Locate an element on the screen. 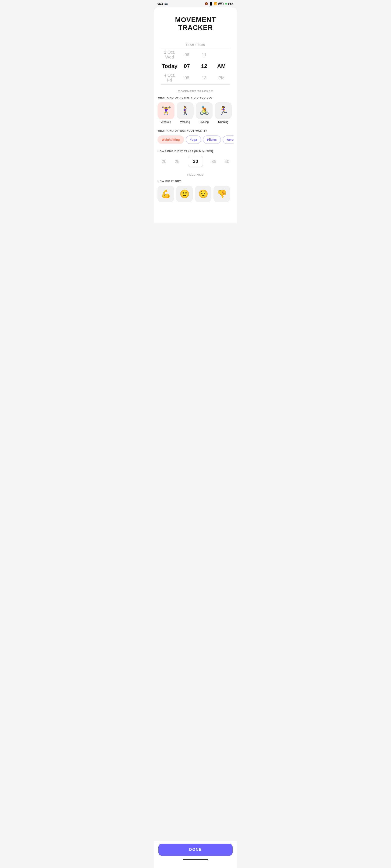 This screenshot has height=868, width=391. start-time-label: START TIME is located at coordinates (196, 44).